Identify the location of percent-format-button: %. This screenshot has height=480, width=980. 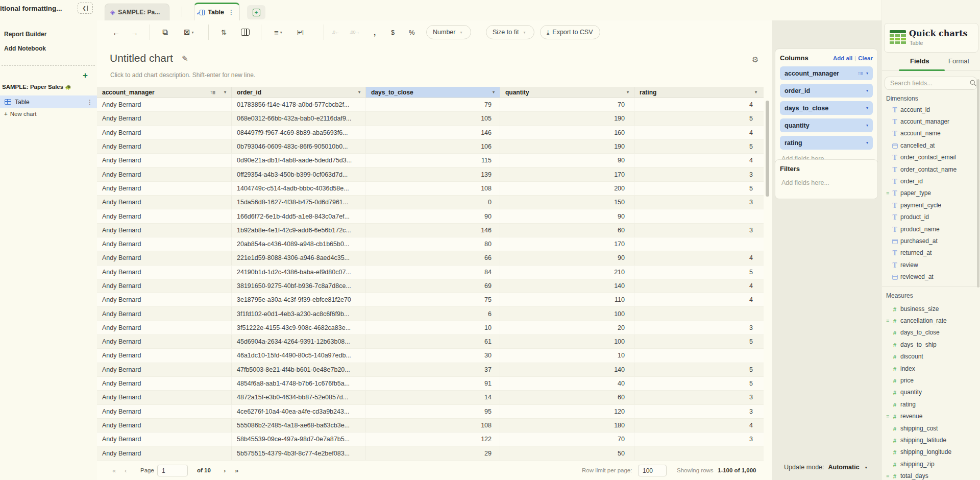
(412, 32).